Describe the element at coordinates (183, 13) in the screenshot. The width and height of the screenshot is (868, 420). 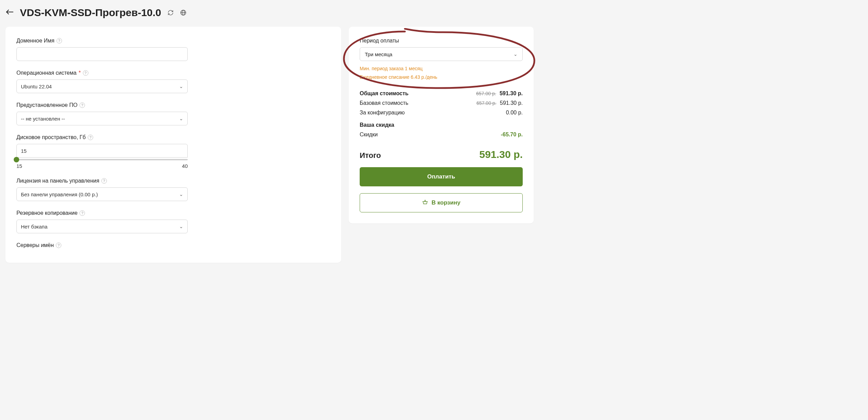
I see `globe-icon` at that location.